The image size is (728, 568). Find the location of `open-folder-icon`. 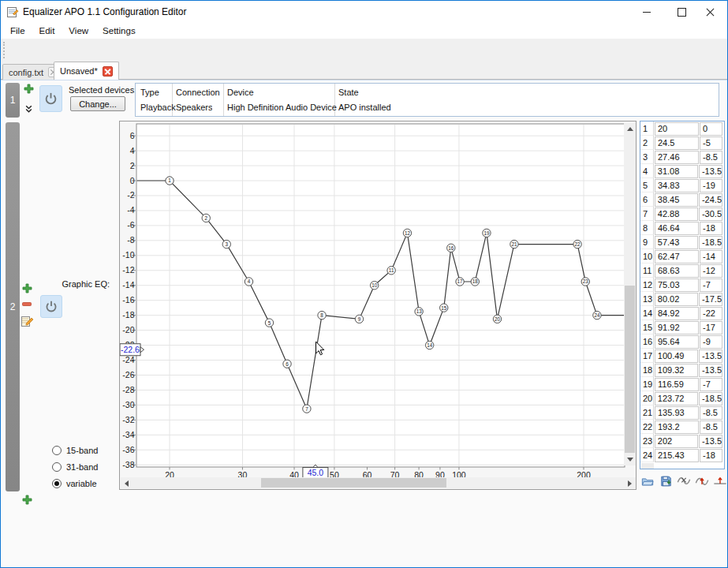

open-folder-icon is located at coordinates (648, 481).